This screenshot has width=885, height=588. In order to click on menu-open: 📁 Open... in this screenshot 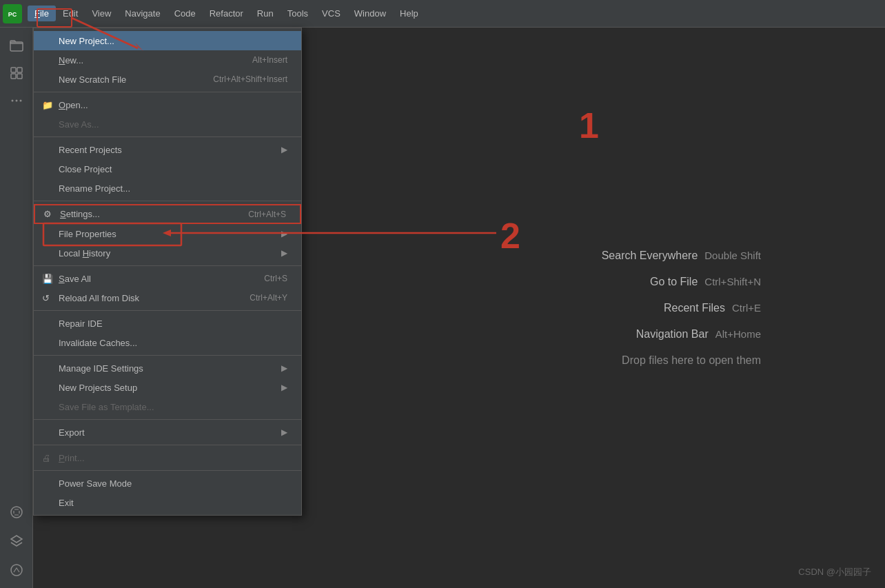, I will do `click(167, 105)`.